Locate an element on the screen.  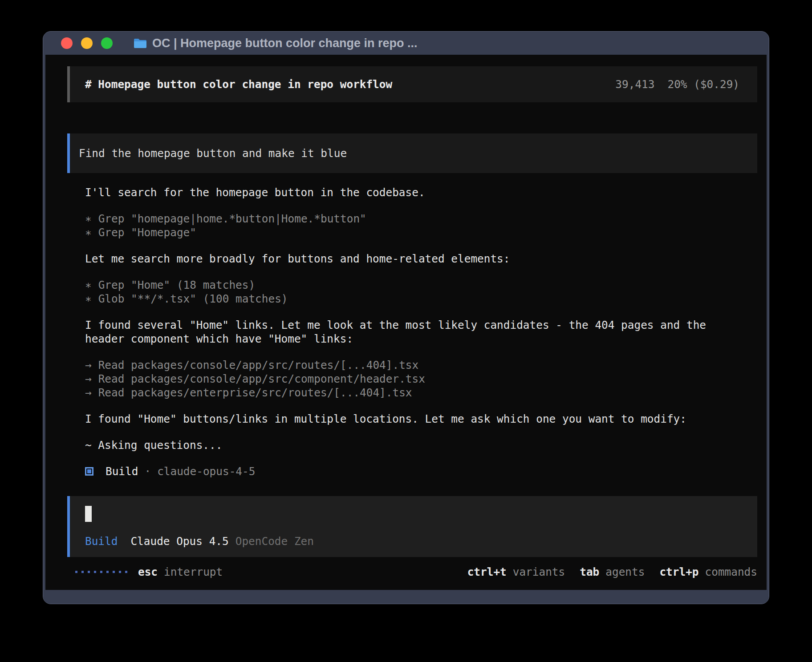
window-title: OC | Homepage button color change in rep… is located at coordinates (285, 44).